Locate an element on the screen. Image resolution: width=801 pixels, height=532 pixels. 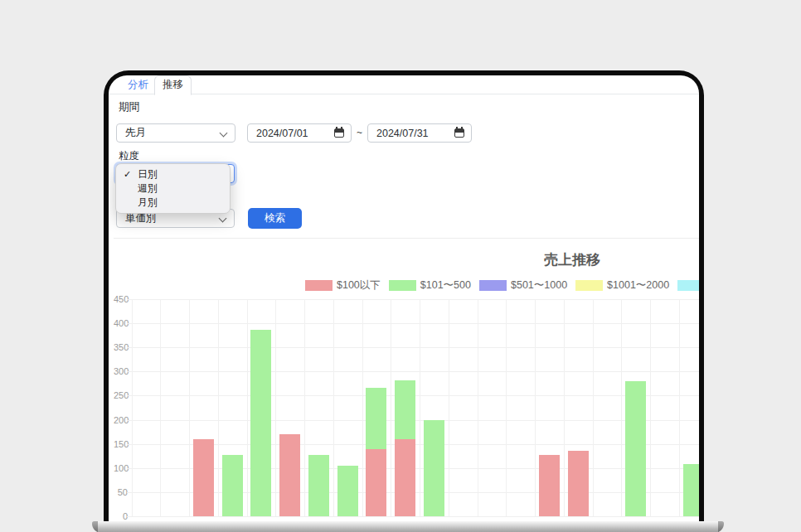
legend-item: $501〜1000 is located at coordinates (523, 285).